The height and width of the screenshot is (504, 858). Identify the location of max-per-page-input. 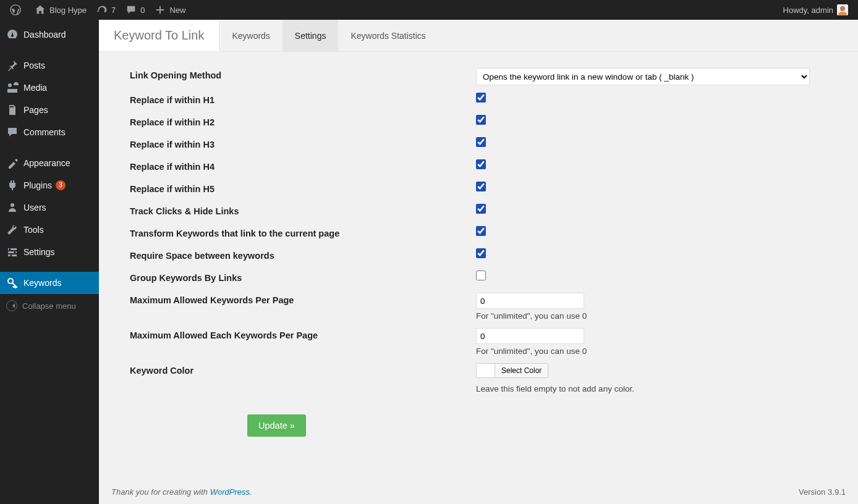
(530, 301).